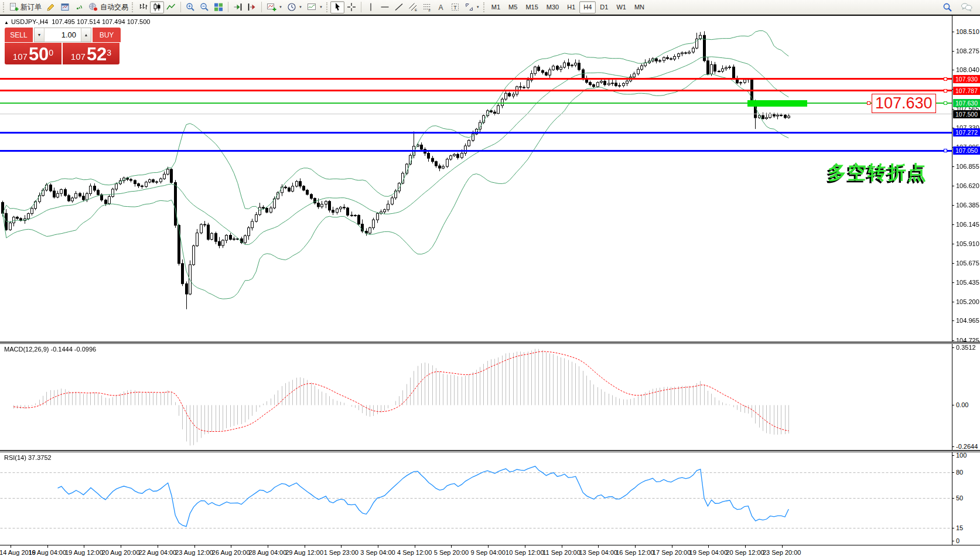 The image size is (980, 556). I want to click on support-line-107050-endpoint, so click(945, 151).